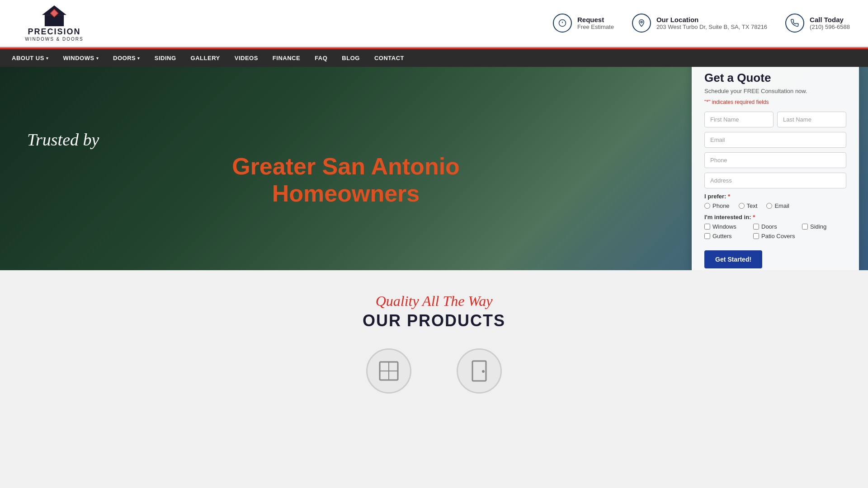 The height and width of the screenshot is (488, 868). Describe the element at coordinates (775, 140) in the screenshot. I see `email-input` at that location.